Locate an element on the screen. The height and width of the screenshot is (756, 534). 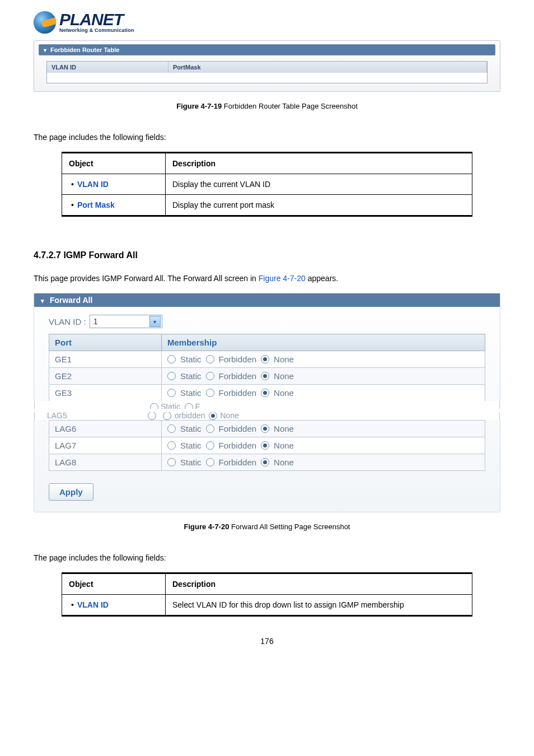
section-heading: 4.7.2.7 IGMP Forward All is located at coordinates (267, 255).